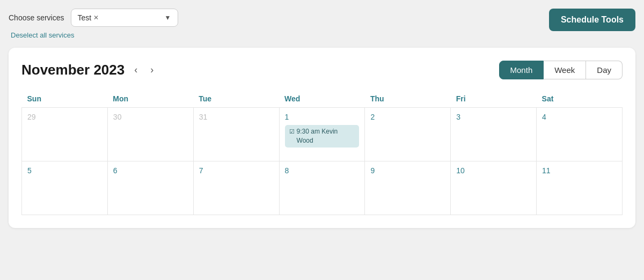 The image size is (644, 280). What do you see at coordinates (322, 135) in the screenshot?
I see `calendar-cell: 1☑9:30 am Kevin Wood` at bounding box center [322, 135].